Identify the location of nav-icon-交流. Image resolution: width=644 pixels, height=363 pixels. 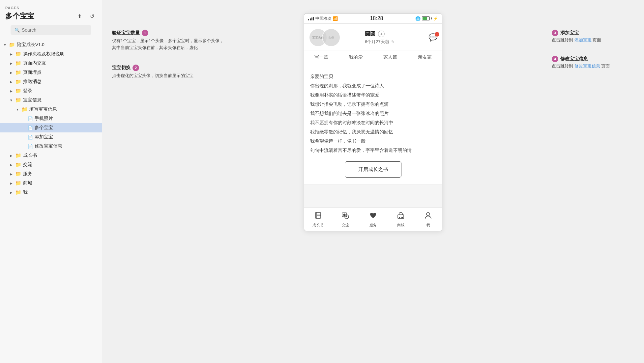
(345, 216).